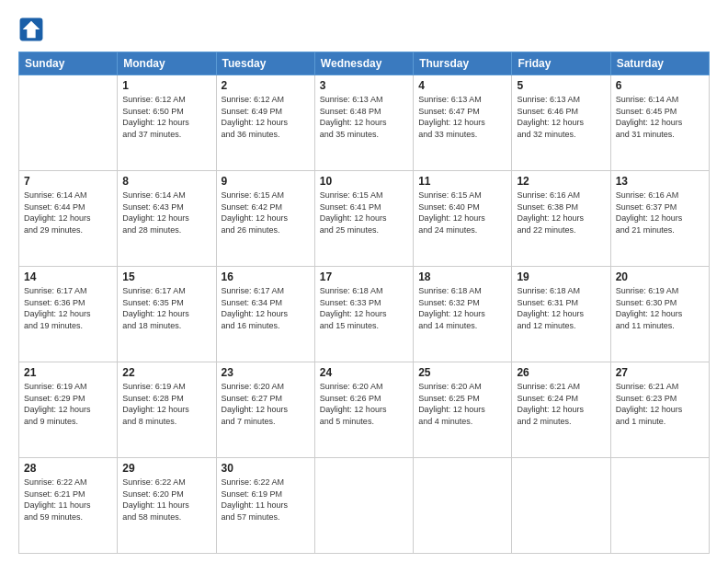 The width and height of the screenshot is (728, 563). I want to click on calendar-cell: 1Sunrise: 6:12 AMSunset: 6:50 PMDaylight…, so click(167, 123).